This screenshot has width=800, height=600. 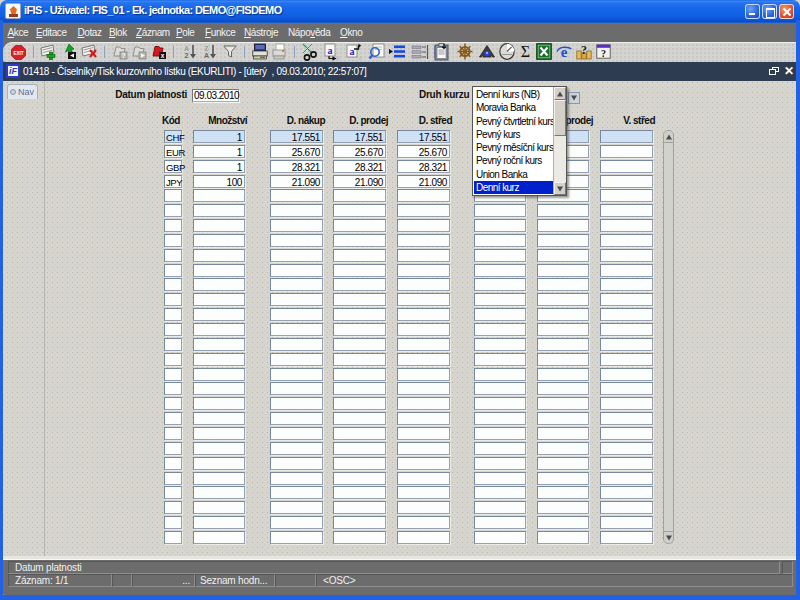 I want to click on svg-text: Σ, so click(x=526, y=52).